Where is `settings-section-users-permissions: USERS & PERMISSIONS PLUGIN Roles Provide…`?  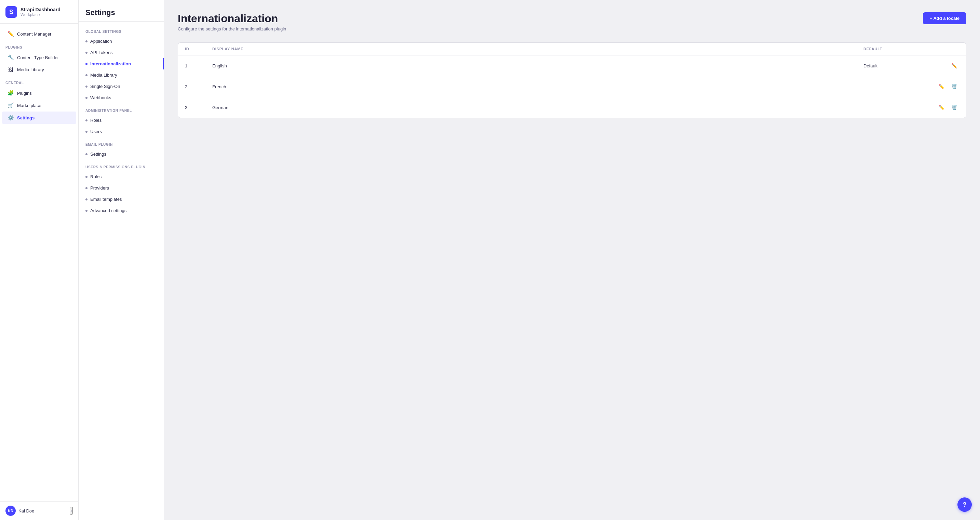
settings-section-users-permissions: USERS & PERMISSIONS PLUGIN Roles Provide… is located at coordinates (121, 188).